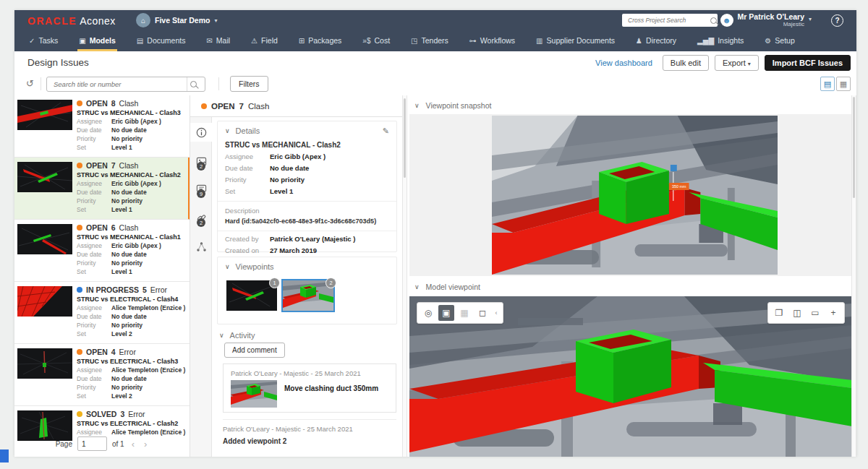 The width and height of the screenshot is (868, 469). What do you see at coordinates (140, 40) in the screenshot?
I see `documents-icon: ▤` at bounding box center [140, 40].